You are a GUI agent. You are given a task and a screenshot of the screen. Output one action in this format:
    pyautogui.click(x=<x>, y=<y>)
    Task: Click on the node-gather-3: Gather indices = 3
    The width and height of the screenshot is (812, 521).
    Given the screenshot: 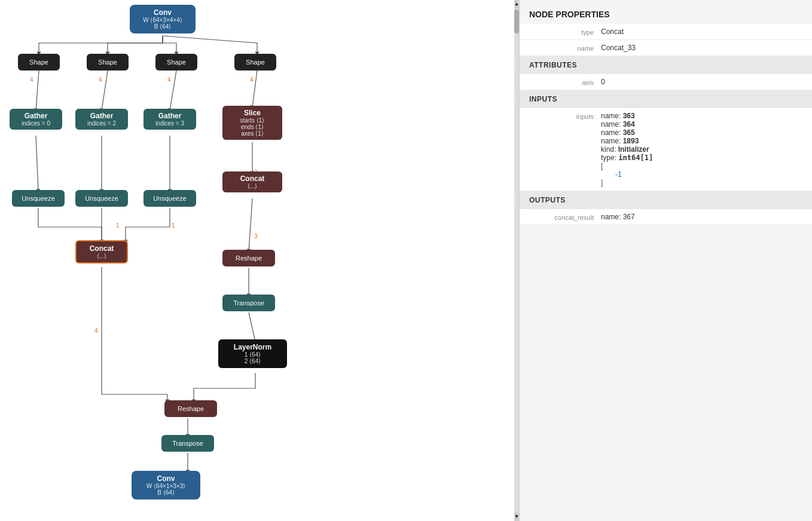 What is the action you would take?
    pyautogui.click(x=170, y=119)
    